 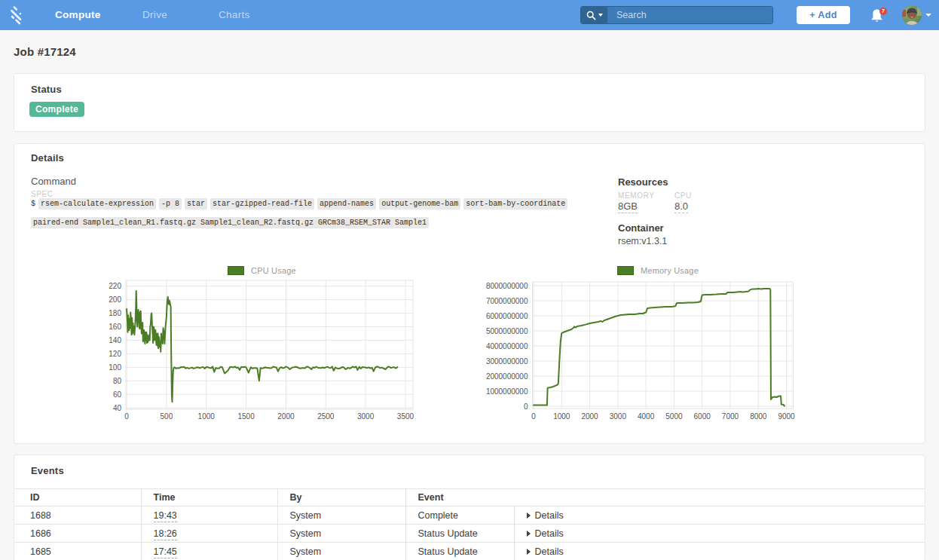 I want to click on resources-title: Resources, so click(x=674, y=182).